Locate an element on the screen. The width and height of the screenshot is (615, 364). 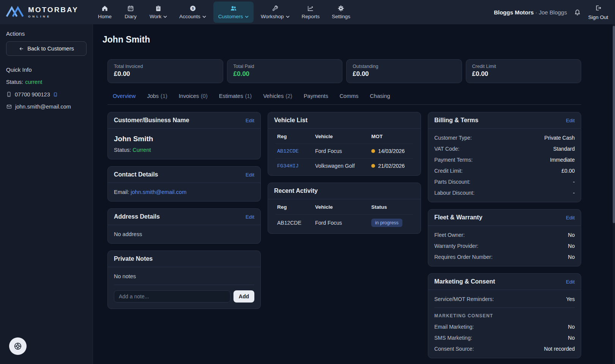
status-label: Status: is located at coordinates (14, 82).